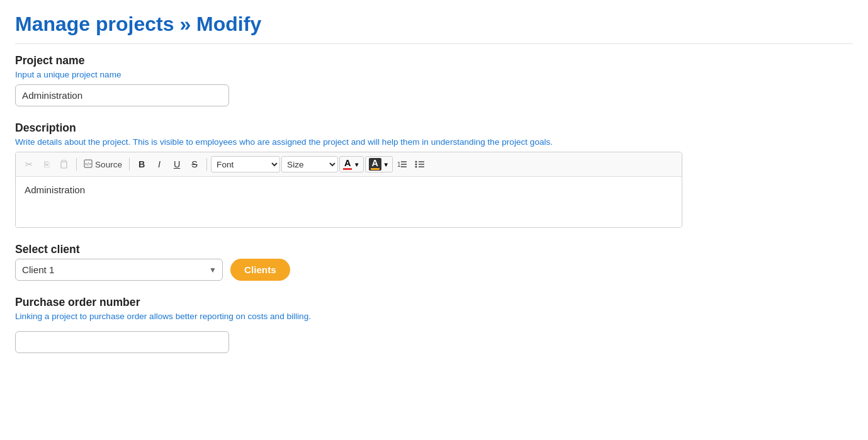 The height and width of the screenshot is (440, 868). Describe the element at coordinates (108, 165) in the screenshot. I see `source-label: Source` at that location.